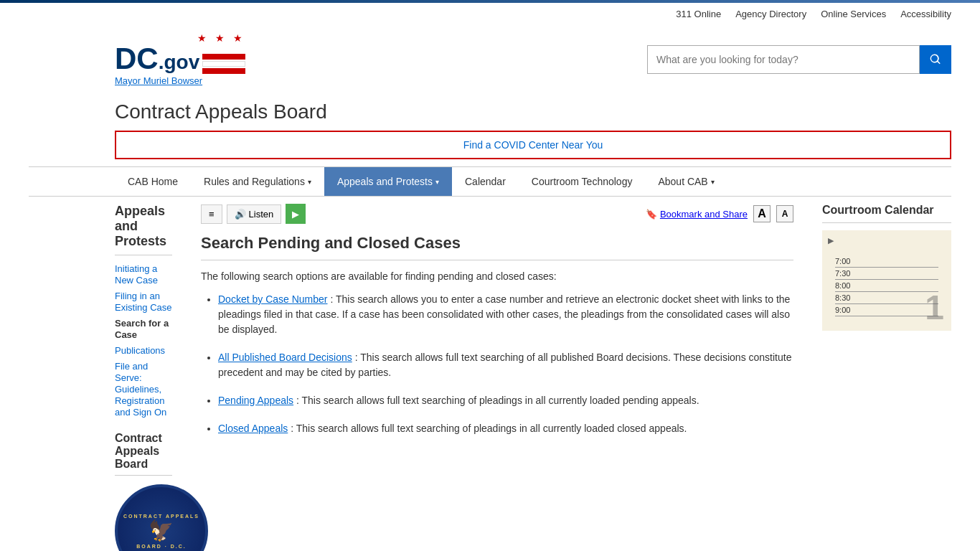  What do you see at coordinates (296, 214) in the screenshot?
I see `play-icon: ▶` at bounding box center [296, 214].